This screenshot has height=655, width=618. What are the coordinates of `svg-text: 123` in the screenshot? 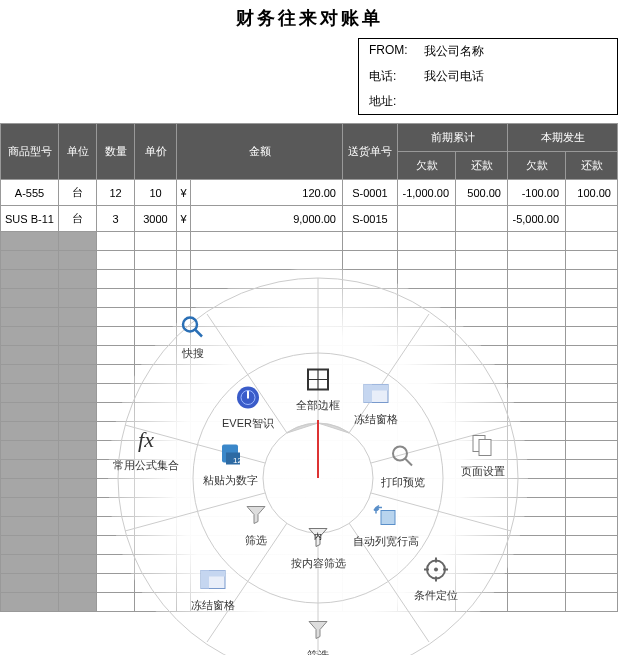 It's located at (238, 460).